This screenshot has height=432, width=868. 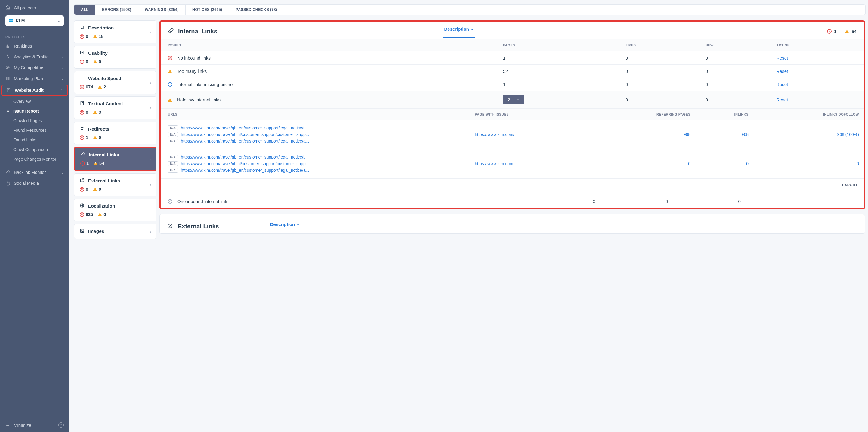 I want to click on export-button: EXPORT, so click(x=512, y=185).